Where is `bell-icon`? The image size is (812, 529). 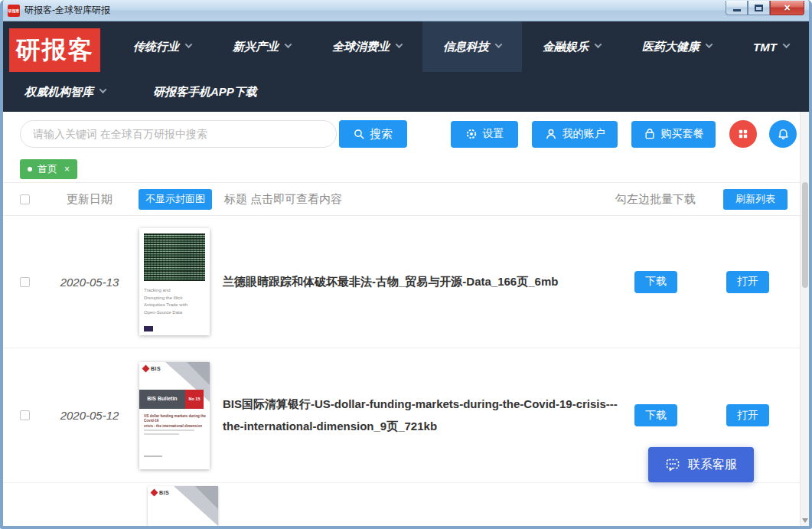 bell-icon is located at coordinates (784, 135).